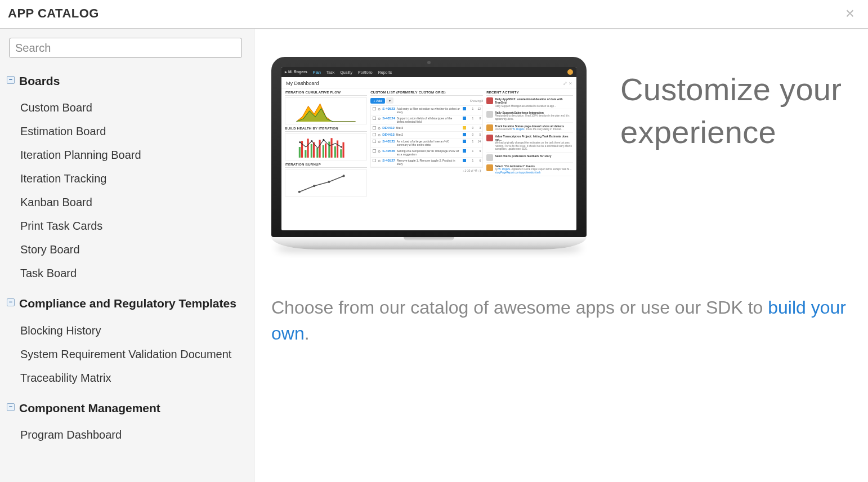 This screenshot has width=868, height=482. Describe the element at coordinates (134, 435) in the screenshot. I see `catalog-item: Program Dashboard` at that location.